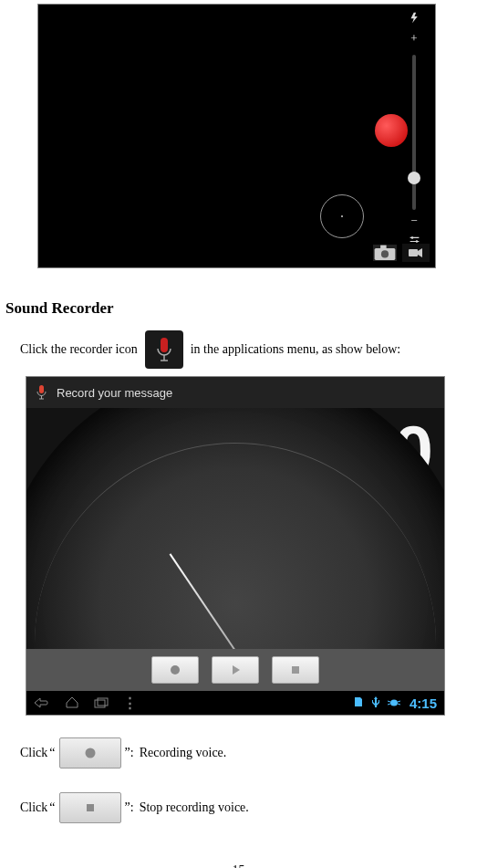 This screenshot has height=868, width=477. Describe the element at coordinates (246, 753) in the screenshot. I see `instruction-line-2: Click “ ”: Recording voice.` at that location.